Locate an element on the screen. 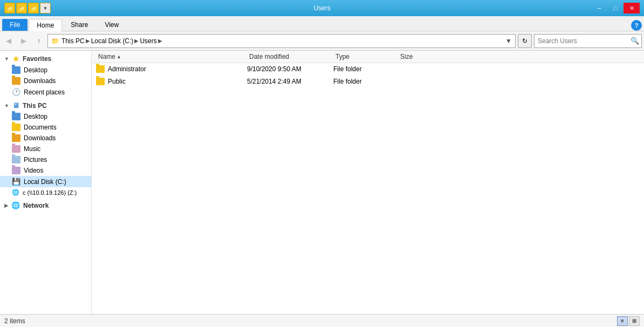  view-buttons: ≡ ⊞ is located at coordinates (628, 321).